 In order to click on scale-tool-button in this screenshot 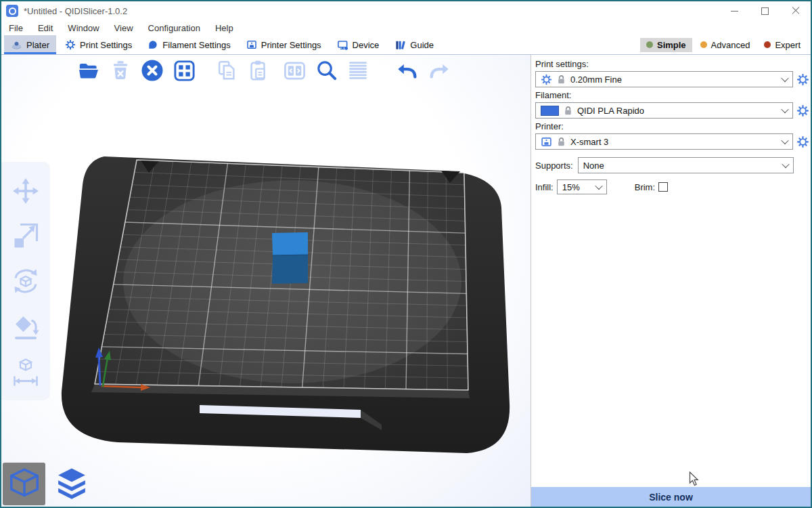, I will do `click(26, 236)`.